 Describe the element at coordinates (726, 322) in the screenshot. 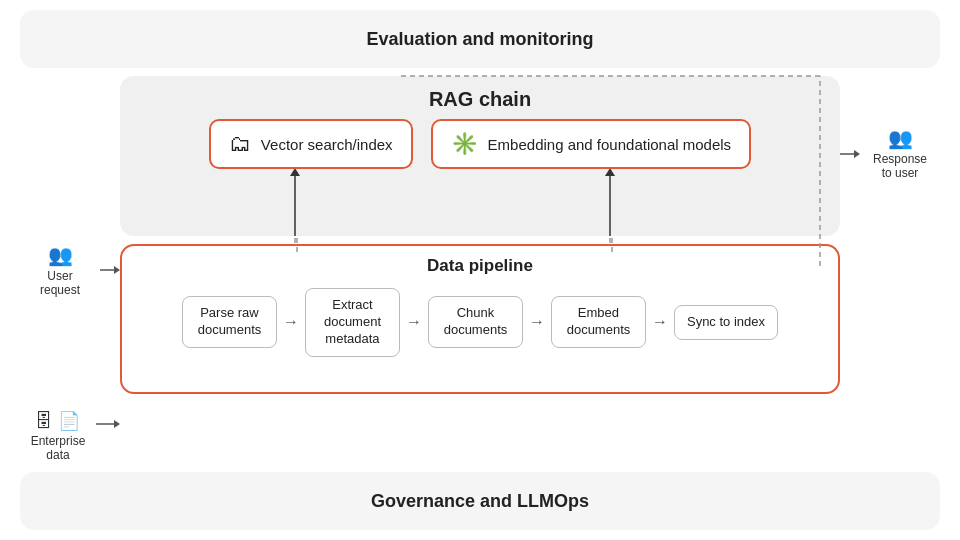

I see `step-sync-label: Sync to index` at that location.